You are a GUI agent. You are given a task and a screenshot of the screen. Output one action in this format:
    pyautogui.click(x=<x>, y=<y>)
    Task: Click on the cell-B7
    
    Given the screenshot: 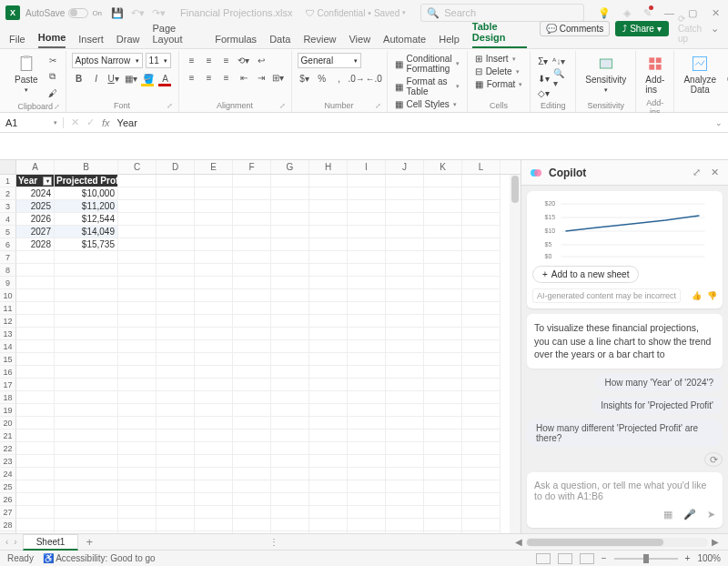 What is the action you would take?
    pyautogui.click(x=86, y=258)
    